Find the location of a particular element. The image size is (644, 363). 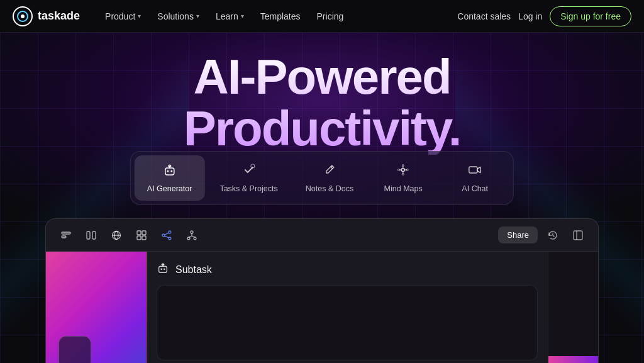

signup-button: Sign up for free is located at coordinates (591, 16).